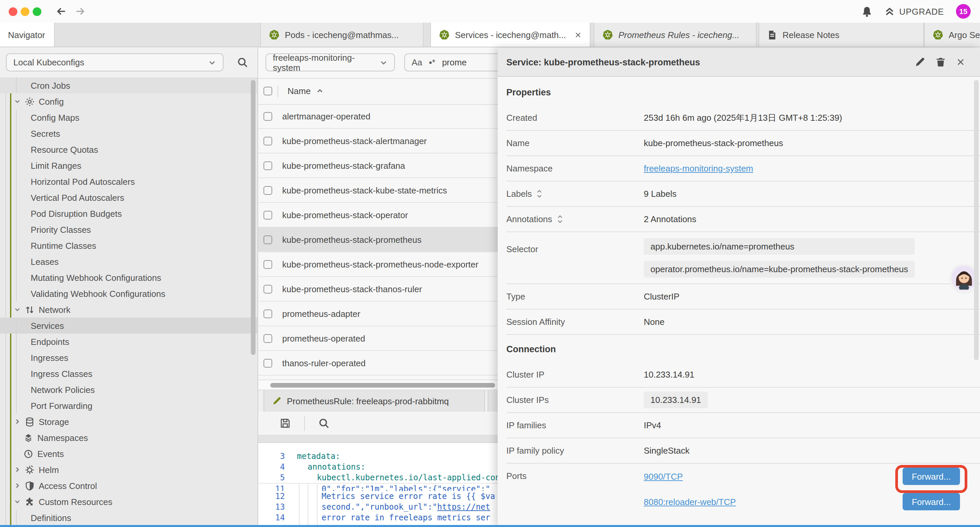  What do you see at coordinates (129, 470) in the screenshot?
I see `sidebar-item: Helm` at bounding box center [129, 470].